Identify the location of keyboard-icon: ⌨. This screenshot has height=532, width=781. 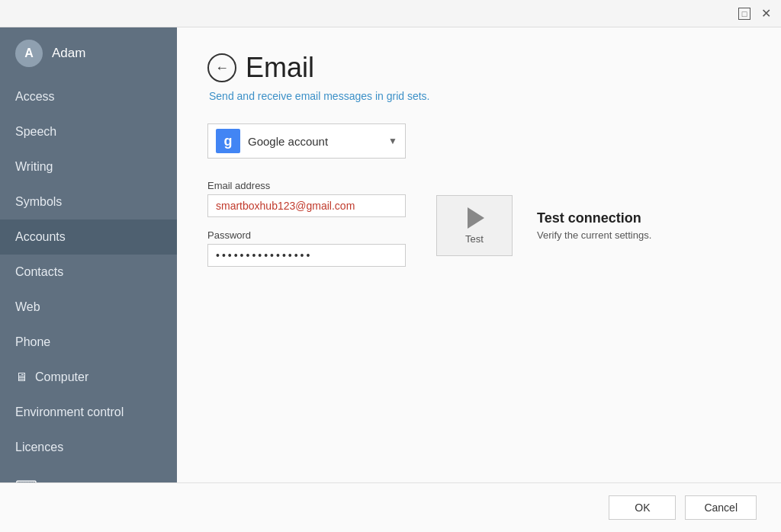
(26, 480).